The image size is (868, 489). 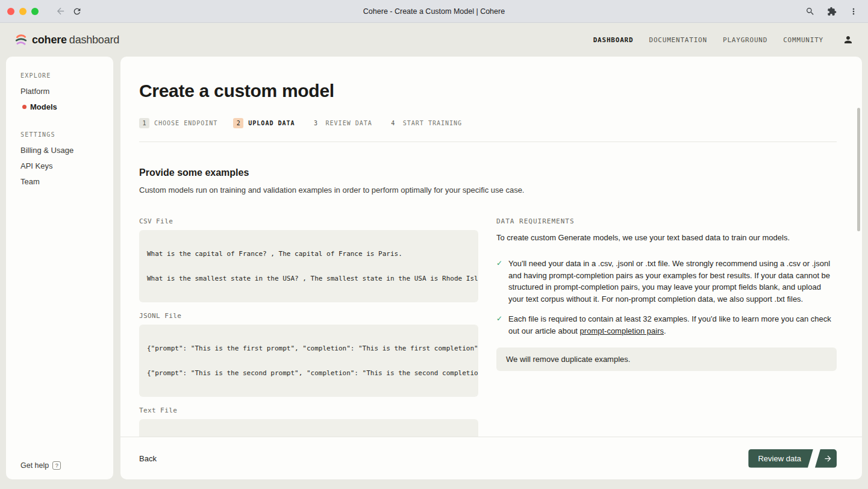 I want to click on reload-icon, so click(x=77, y=11).